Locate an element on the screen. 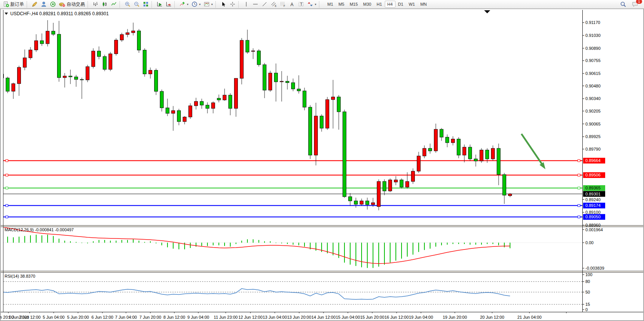  rsi-axis-label: 15 is located at coordinates (588, 304).